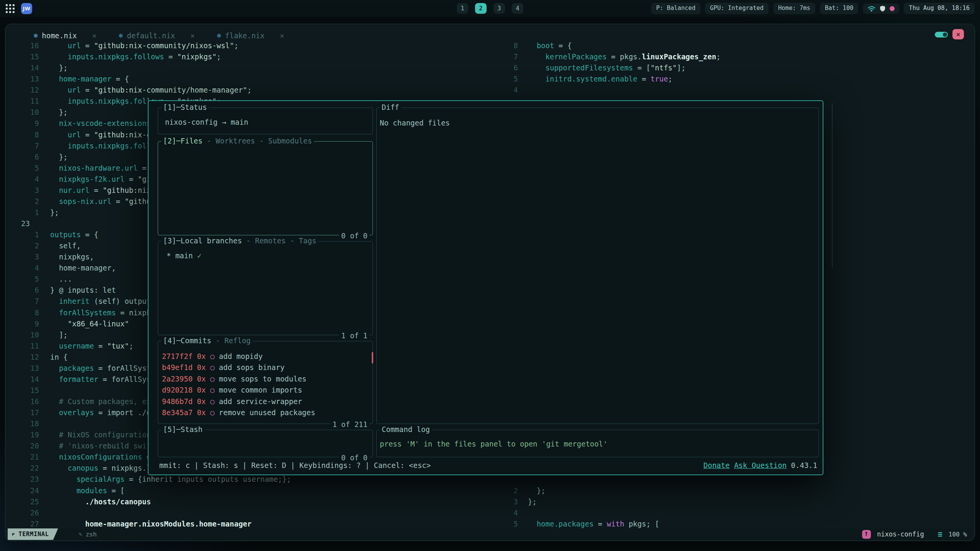 The image size is (980, 551). What do you see at coordinates (29, 380) in the screenshot?
I see `line-number: 14` at bounding box center [29, 380].